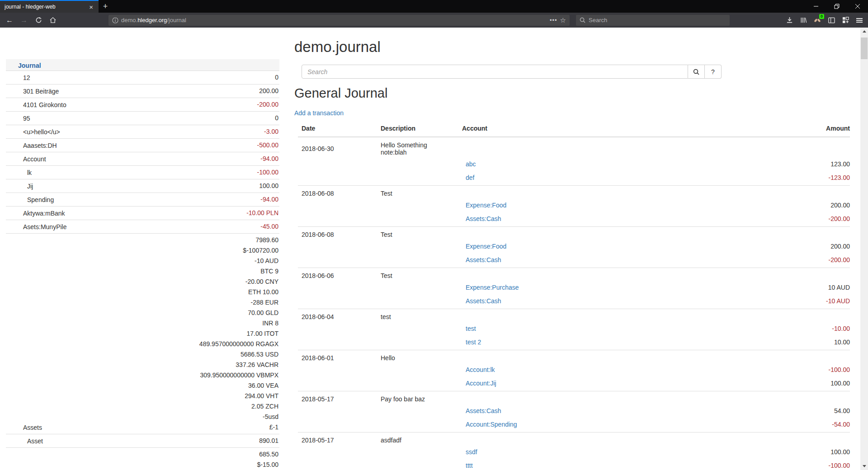 Image resolution: width=868 pixels, height=470 pixels. Describe the element at coordinates (49, 6) in the screenshot. I see `browser-tab: journal - hledger-web ×` at that location.